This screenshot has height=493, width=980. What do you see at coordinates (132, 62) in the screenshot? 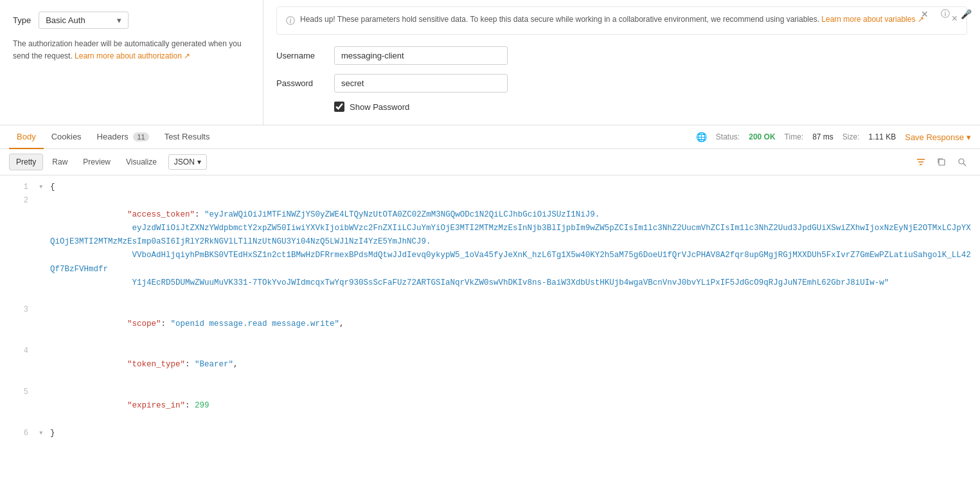
I see `auth-left: Type Basic Auth ▾ The authorization head…` at bounding box center [132, 62].